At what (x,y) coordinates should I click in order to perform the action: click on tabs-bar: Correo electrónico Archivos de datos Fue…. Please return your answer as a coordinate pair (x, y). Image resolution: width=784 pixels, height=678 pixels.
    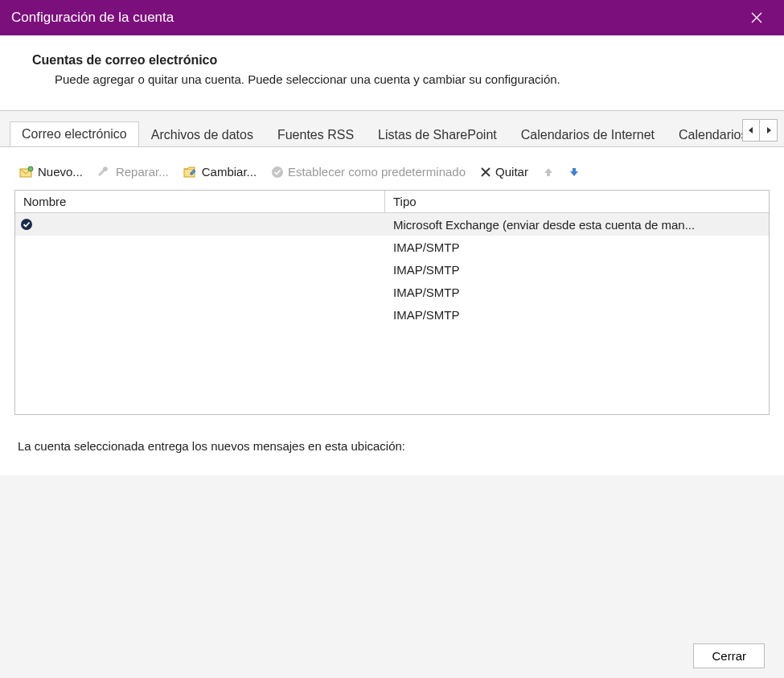
    Looking at the image, I should click on (392, 129).